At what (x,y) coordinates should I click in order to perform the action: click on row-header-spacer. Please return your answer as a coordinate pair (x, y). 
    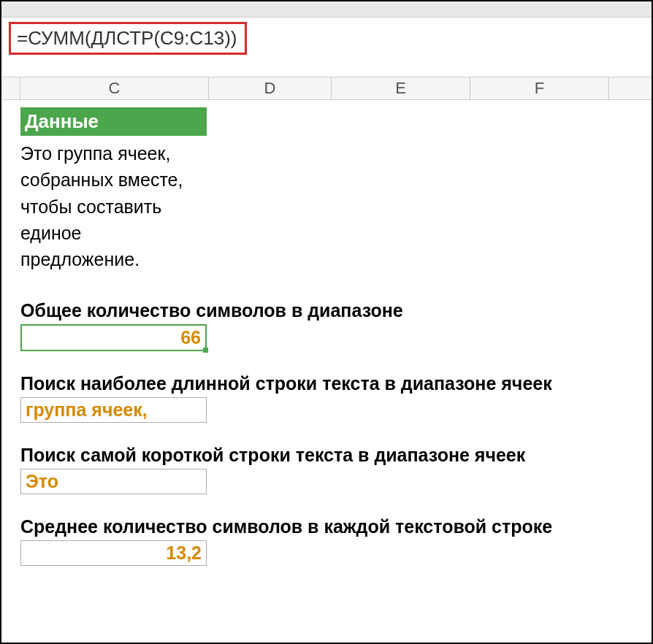
    Looking at the image, I should click on (11, 88).